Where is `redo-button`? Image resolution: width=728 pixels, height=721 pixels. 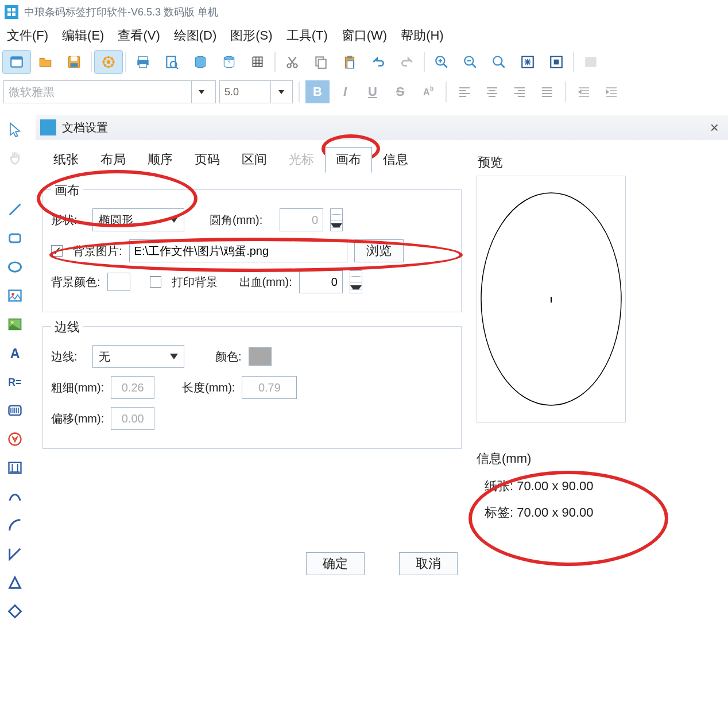 redo-button is located at coordinates (407, 62).